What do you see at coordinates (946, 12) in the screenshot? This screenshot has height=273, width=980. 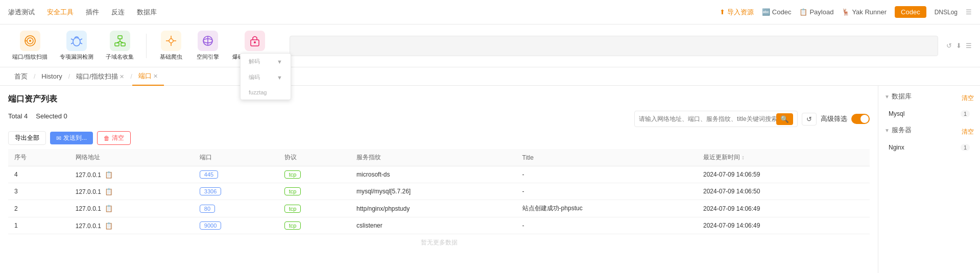 I see `dnslog-button: DNSLog` at bounding box center [946, 12].